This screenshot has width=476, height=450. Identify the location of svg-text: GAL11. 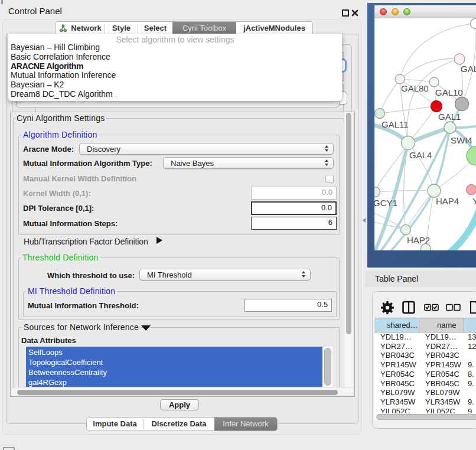
(395, 124).